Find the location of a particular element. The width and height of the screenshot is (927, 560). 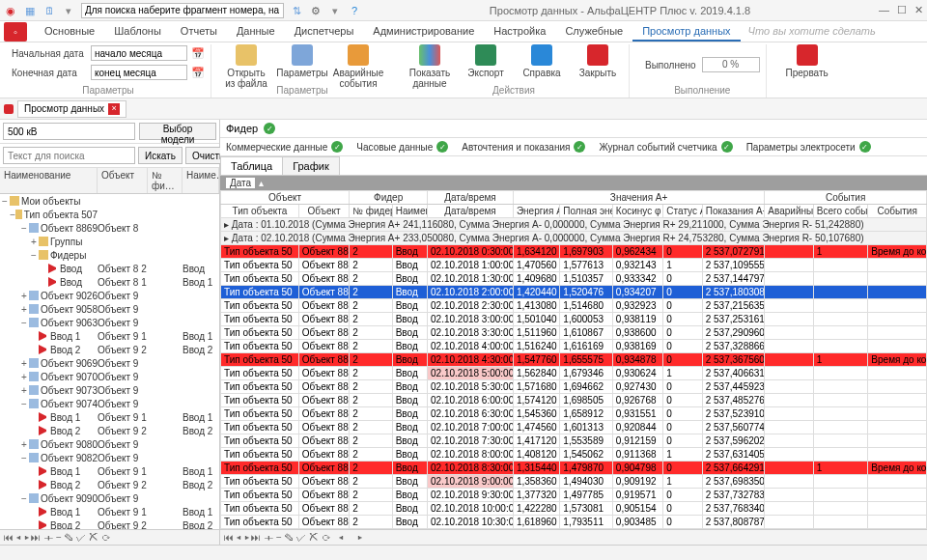

model-input is located at coordinates (70, 131).